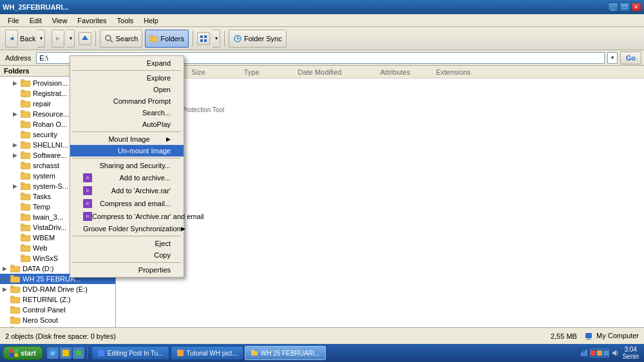 The height and width of the screenshot is (362, 644). Describe the element at coordinates (42, 196) in the screenshot. I see `folder-label: Tasks` at that location.